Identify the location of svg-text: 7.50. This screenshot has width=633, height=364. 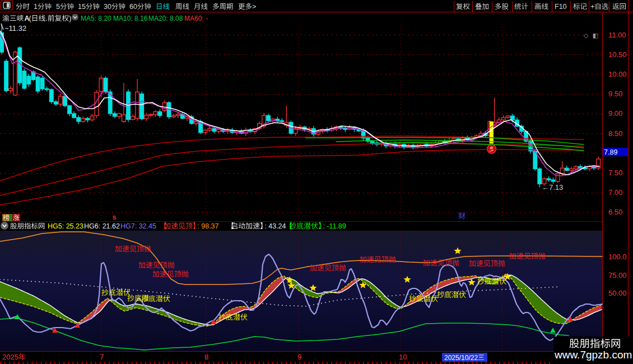
(615, 172).